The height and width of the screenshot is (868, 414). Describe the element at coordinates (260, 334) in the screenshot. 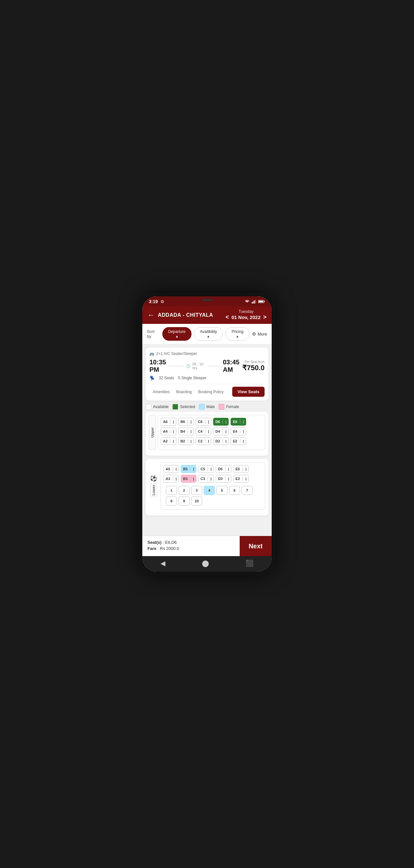

I see `more-filters-button: ⚙ More` at that location.